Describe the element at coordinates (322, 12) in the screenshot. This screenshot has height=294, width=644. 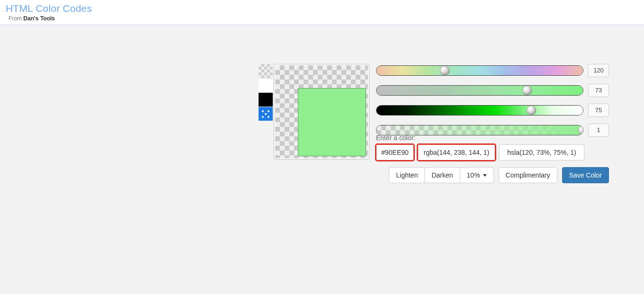
I see `topbar: HTML Color Codes From Dan's Tools` at that location.